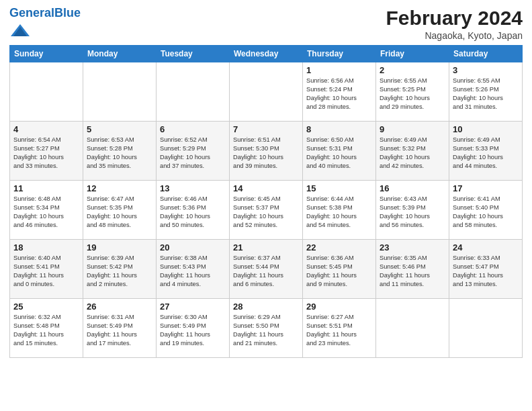  I want to click on day-info: Sunrise: 6:56 AM Sunset: 5:24 PM Dayligh…, so click(339, 94).